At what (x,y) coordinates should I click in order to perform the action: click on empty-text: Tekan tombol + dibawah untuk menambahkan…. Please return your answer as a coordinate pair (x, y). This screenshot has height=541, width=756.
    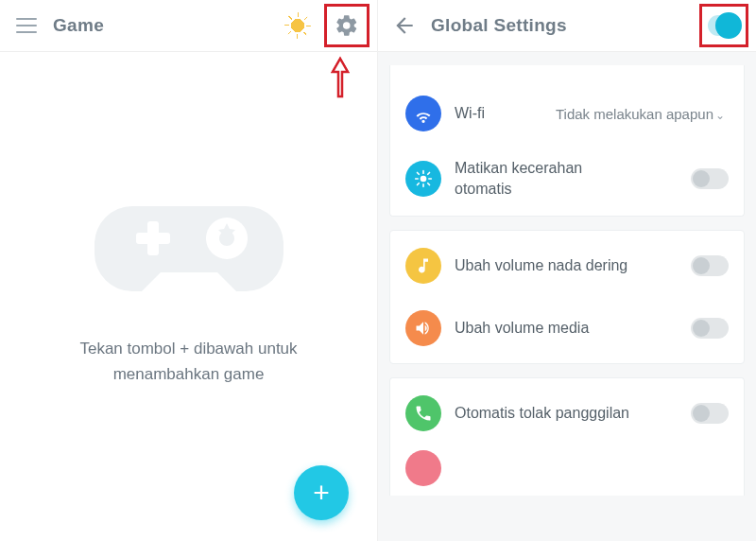
    Looking at the image, I should click on (189, 361).